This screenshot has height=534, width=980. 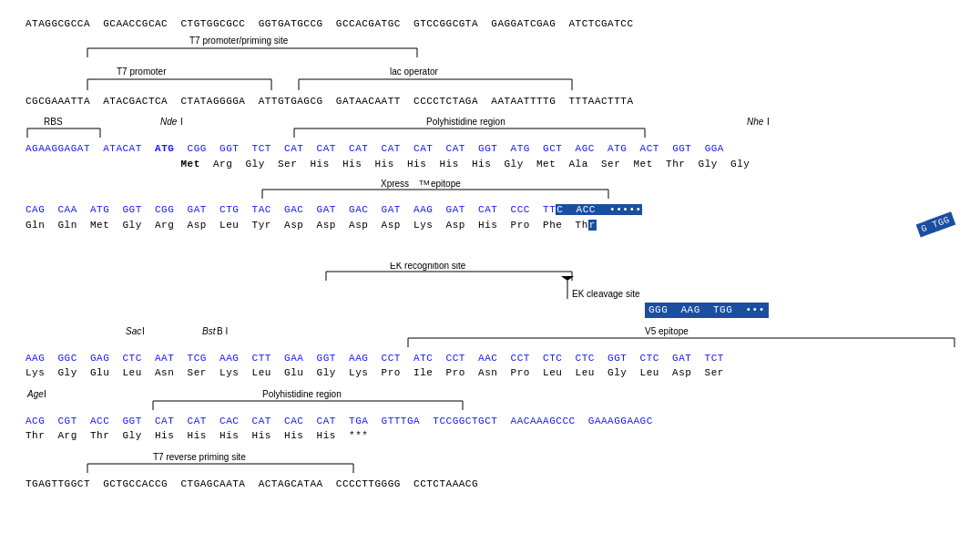 I want to click on svg-text: B I, so click(x=222, y=332).